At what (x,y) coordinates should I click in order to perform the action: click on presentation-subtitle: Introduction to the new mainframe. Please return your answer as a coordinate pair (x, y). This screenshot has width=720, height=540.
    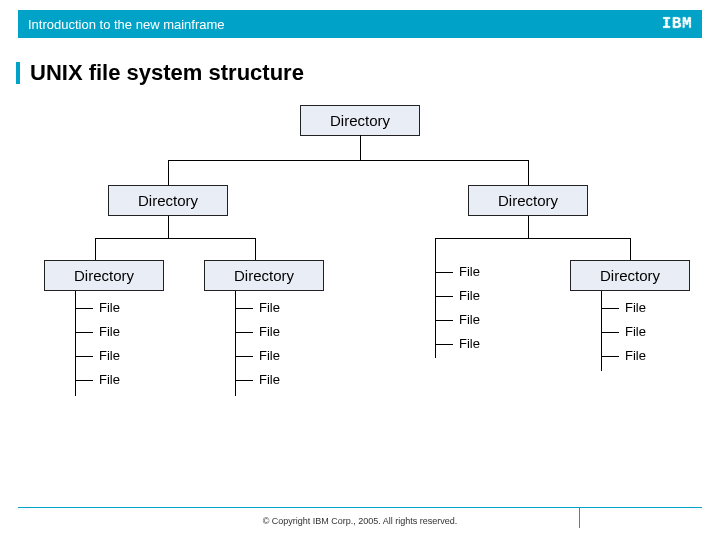
    Looking at the image, I should click on (126, 24).